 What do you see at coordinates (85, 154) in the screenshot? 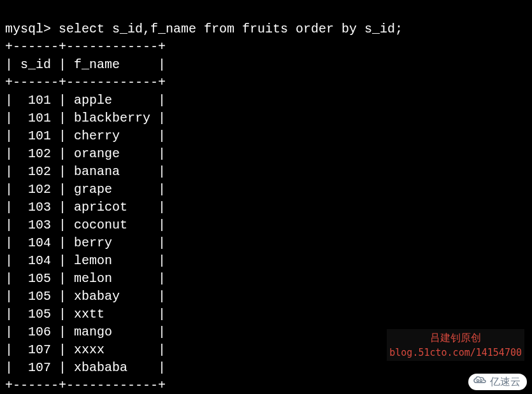
I see `table-row: | 102 | orange |` at bounding box center [85, 154].